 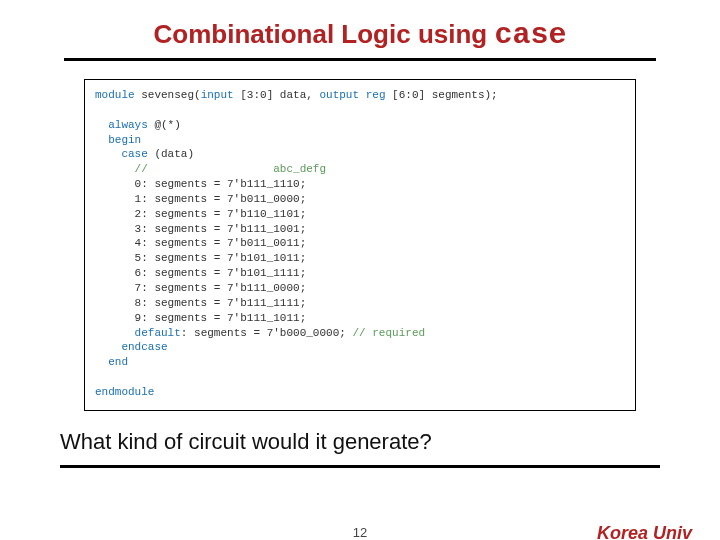 I want to click on title-prefix: Combinational Logic using, so click(x=324, y=34).